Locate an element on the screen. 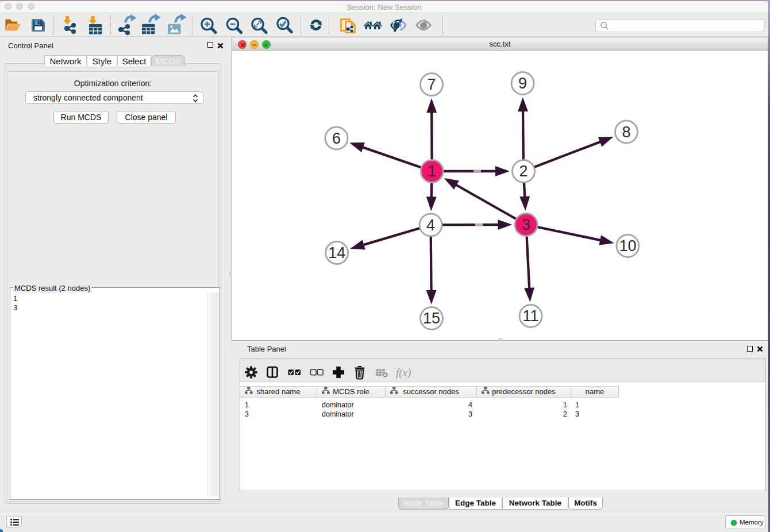  svg-text: 3 is located at coordinates (526, 225).